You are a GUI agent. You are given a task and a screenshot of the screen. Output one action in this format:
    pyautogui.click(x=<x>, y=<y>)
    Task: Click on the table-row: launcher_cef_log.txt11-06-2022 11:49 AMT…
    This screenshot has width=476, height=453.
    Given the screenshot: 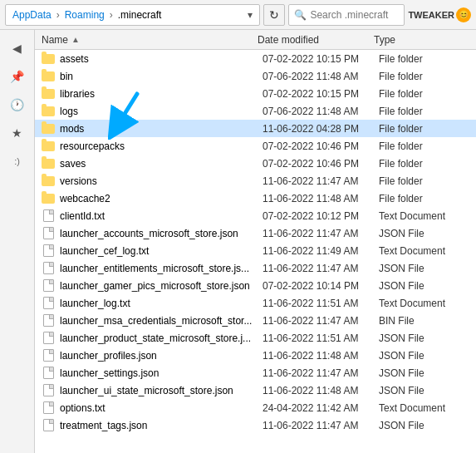 What is the action you would take?
    pyautogui.click(x=256, y=251)
    